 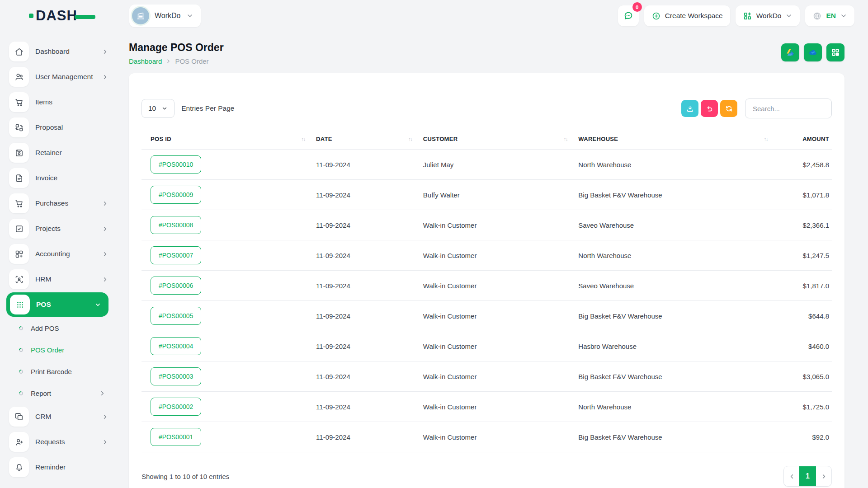 I want to click on amount-cell: $92.0, so click(x=802, y=437).